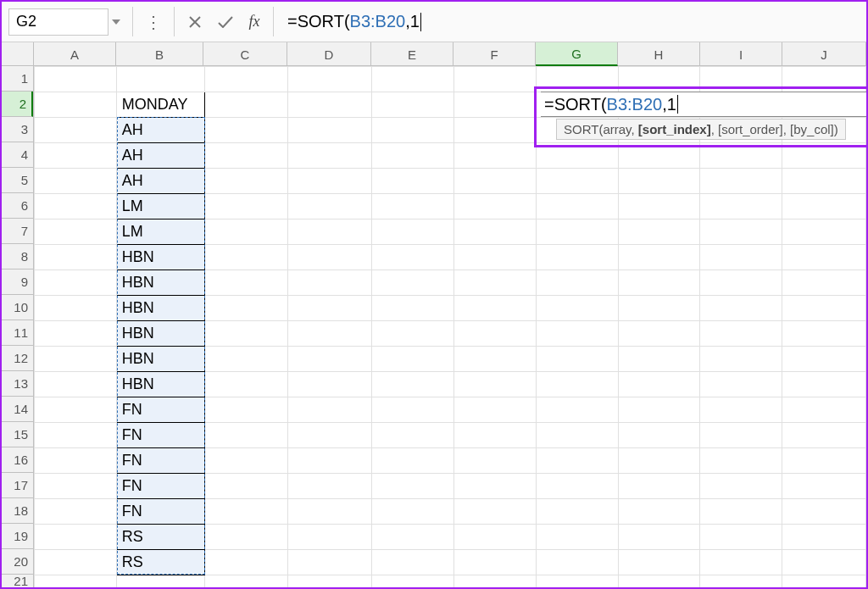 Image resolution: width=868 pixels, height=589 pixels. I want to click on column-header: D, so click(329, 54).